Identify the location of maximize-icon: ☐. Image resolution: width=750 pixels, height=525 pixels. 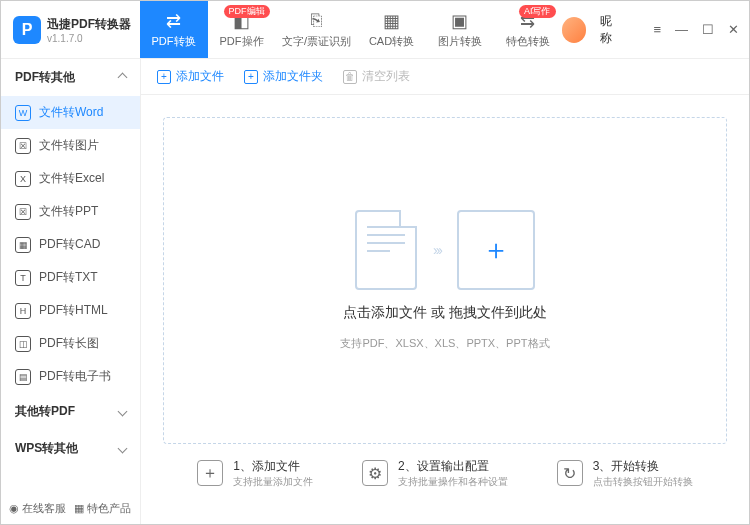
(708, 30).